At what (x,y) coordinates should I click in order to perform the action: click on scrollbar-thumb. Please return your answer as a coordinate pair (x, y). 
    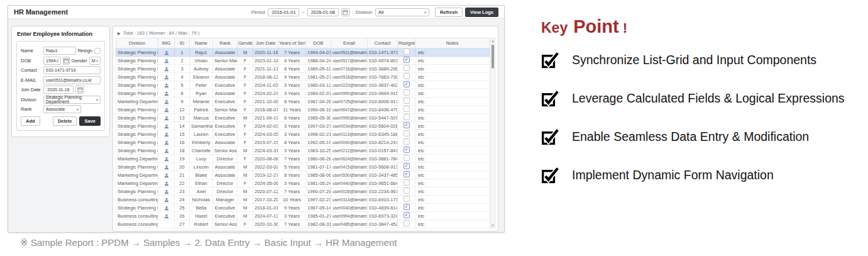
    Looking at the image, I should click on (493, 57).